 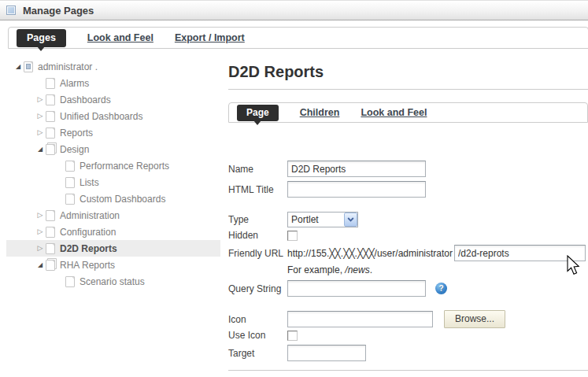 What do you see at coordinates (408, 335) in the screenshot?
I see `use-icon-row: Use Icon` at bounding box center [408, 335].